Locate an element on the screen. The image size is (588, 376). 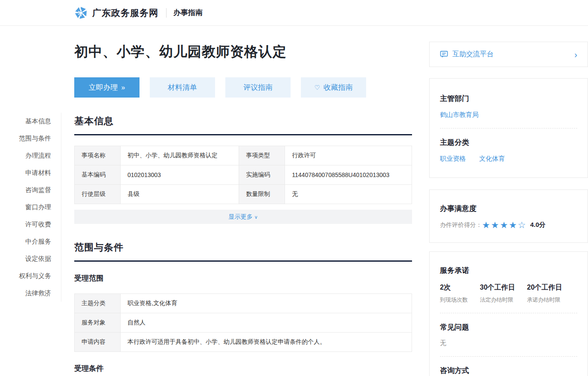
cell-label: 实施编码 is located at coordinates (262, 175).